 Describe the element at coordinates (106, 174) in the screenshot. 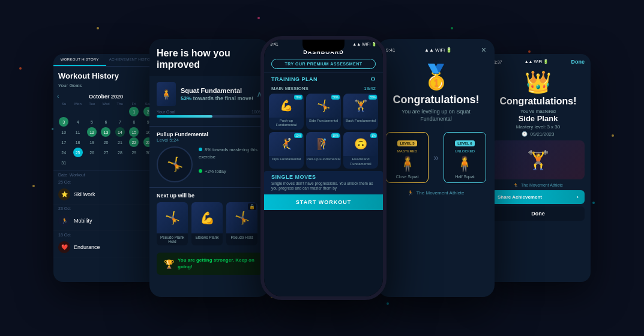

I see `workouts-header: Date Workout` at that location.